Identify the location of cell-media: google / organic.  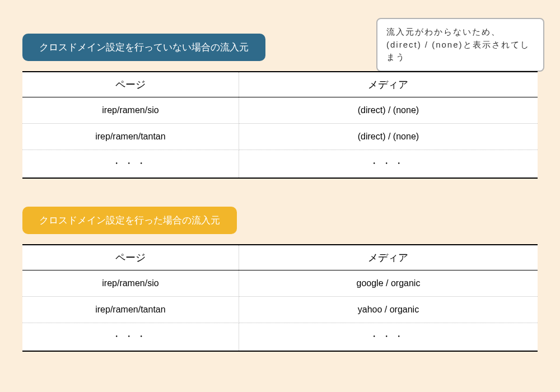
(388, 283).